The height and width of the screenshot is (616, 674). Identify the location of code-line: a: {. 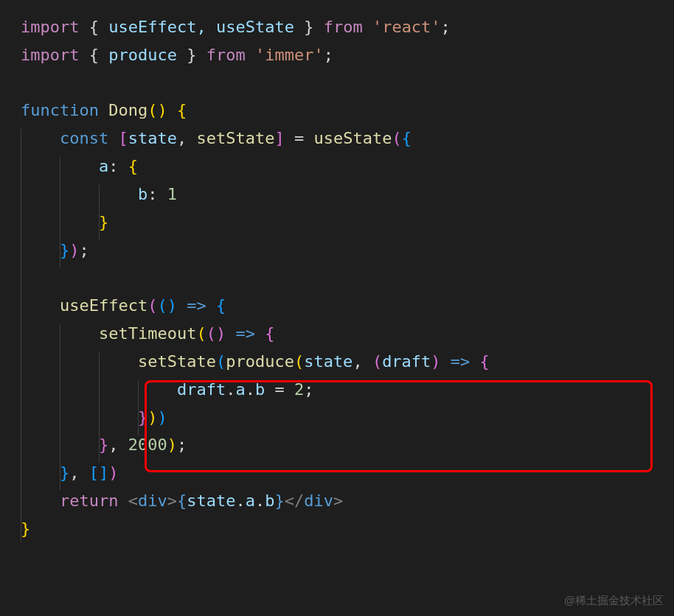
(344, 167).